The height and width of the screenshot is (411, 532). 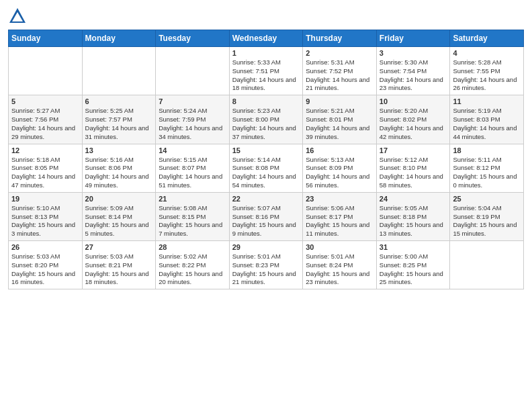 What do you see at coordinates (340, 199) in the screenshot?
I see `day-number: 23` at bounding box center [340, 199].